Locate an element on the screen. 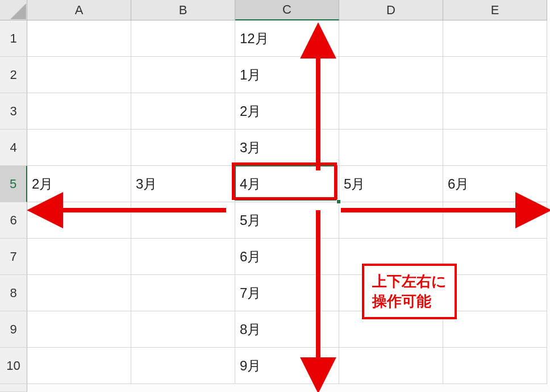 The width and height of the screenshot is (550, 392). table-row: 2月 is located at coordinates (288, 111).